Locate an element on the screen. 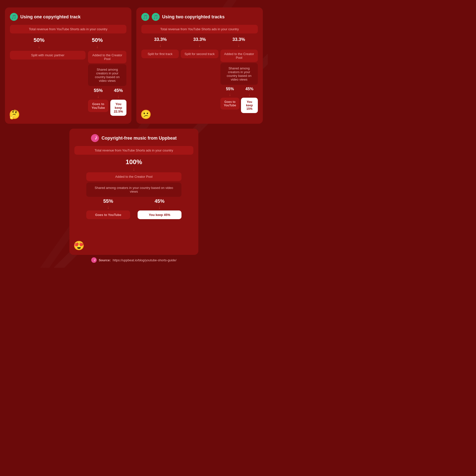 This screenshot has height=476, width=476. card2-split-second-col: Split for second track is located at coordinates (199, 54).